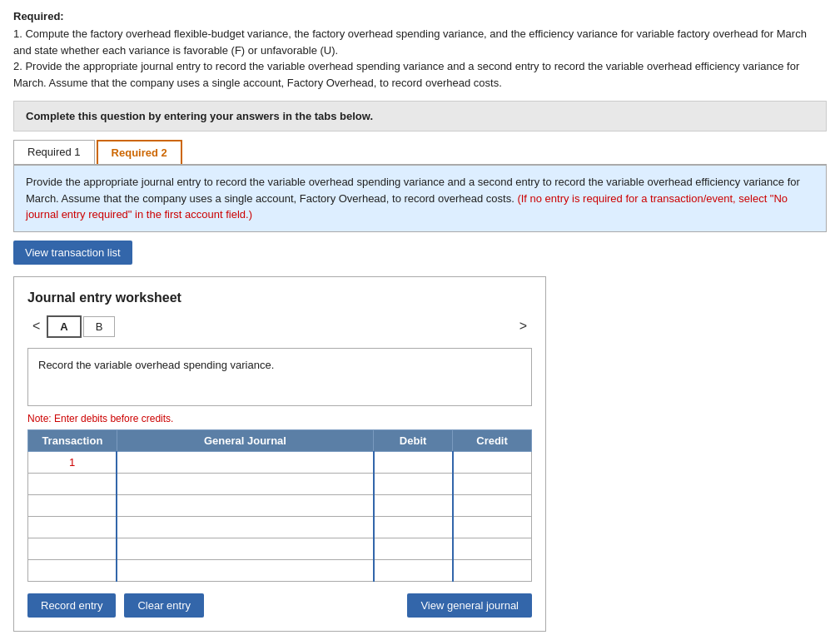 The image size is (840, 635). I want to click on instruction-line1: 1. Compute the factory overhead flexible…, so click(410, 42).